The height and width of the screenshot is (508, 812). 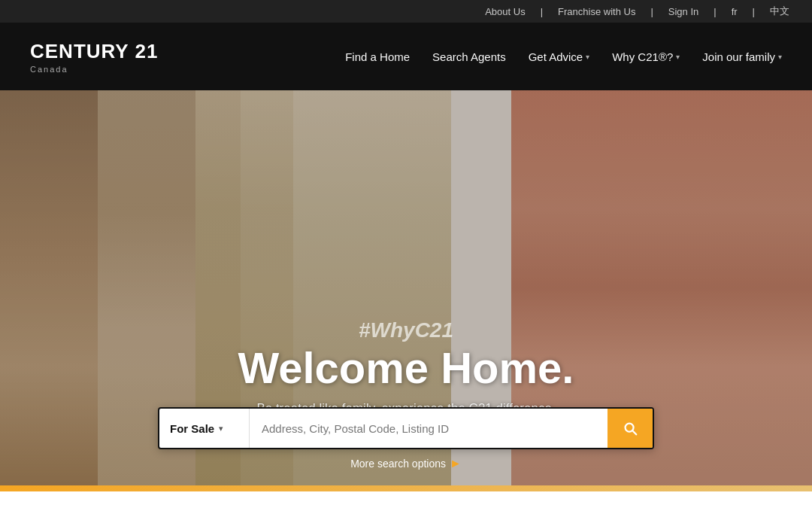 I want to click on lang-fr-link: fr, so click(x=735, y=12).